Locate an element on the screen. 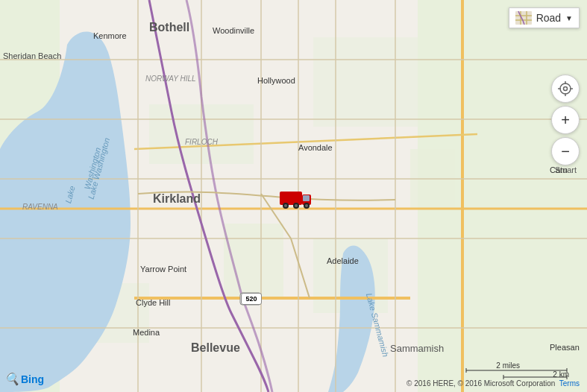  map-type-label: Road is located at coordinates (549, 18).